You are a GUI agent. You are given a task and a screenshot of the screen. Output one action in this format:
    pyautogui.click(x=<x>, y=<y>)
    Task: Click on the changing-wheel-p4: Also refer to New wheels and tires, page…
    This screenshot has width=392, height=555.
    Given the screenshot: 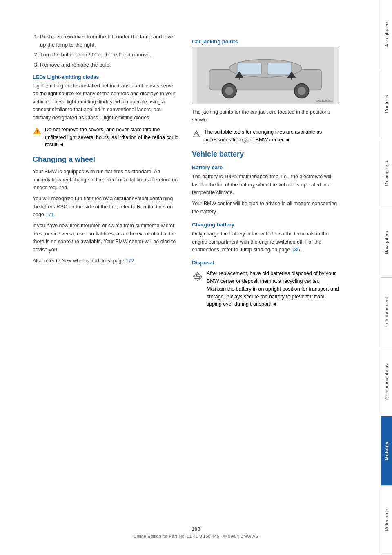 What is the action you would take?
    pyautogui.click(x=106, y=261)
    